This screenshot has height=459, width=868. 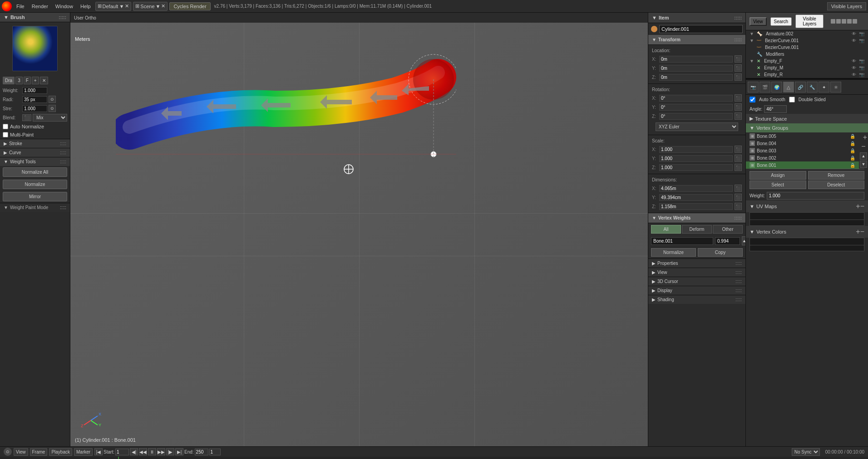 I want to click on scale-y-copy: ⬛, so click(x=738, y=158).